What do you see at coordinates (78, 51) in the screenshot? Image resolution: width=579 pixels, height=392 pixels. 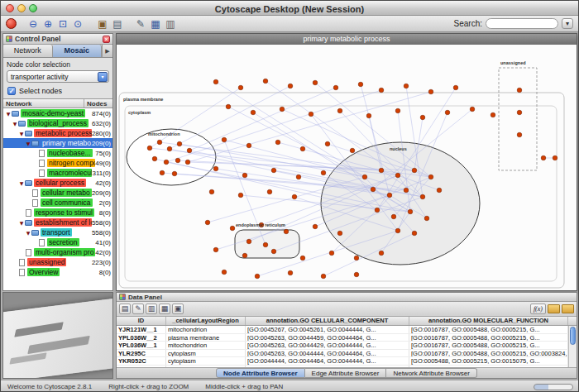 I see `tab-mosaic: Mosaic` at bounding box center [78, 51].